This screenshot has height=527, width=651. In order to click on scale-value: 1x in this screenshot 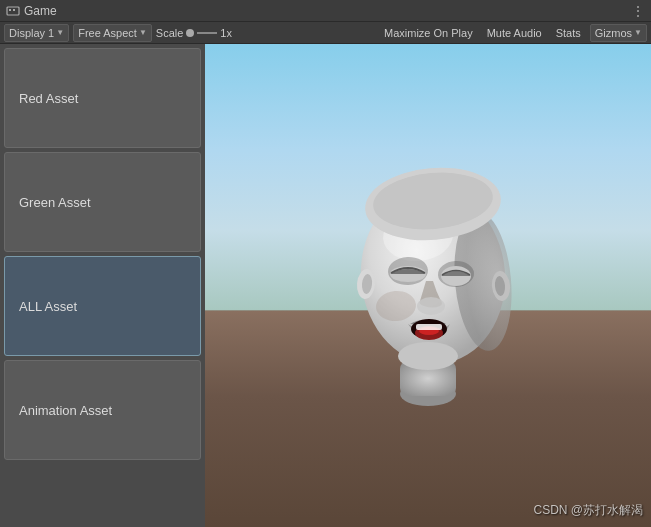, I will do `click(226, 33)`.